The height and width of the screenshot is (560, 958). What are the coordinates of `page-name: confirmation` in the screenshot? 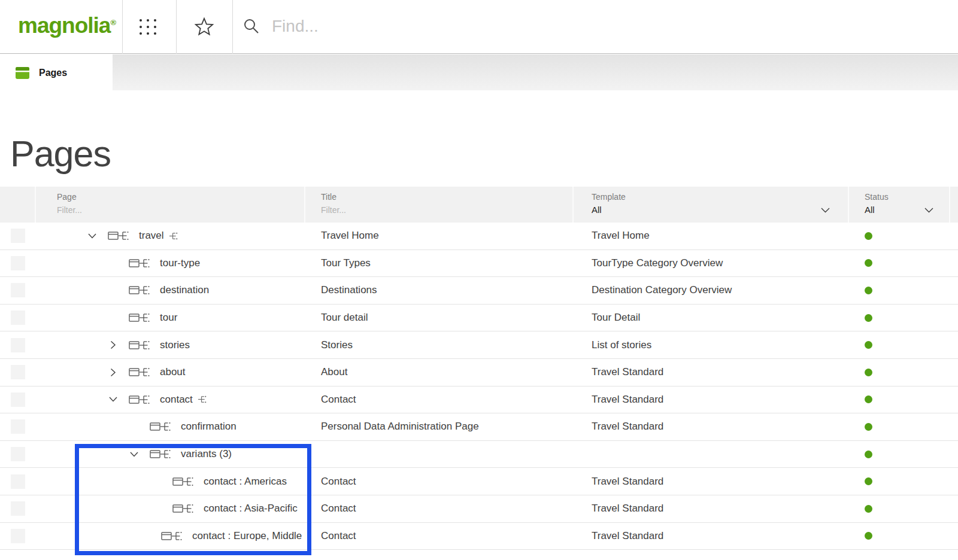 It's located at (208, 427).